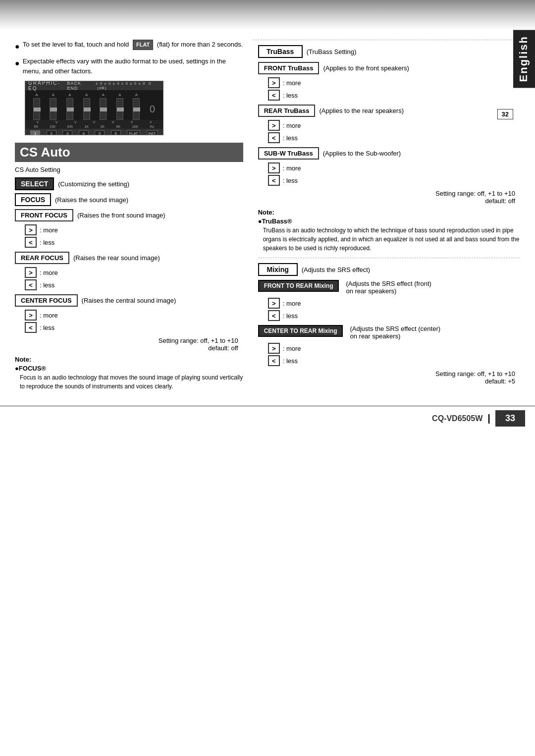 Image resolution: width=535 pixels, height=756 pixels. I want to click on subw-trubass-less-btn: <, so click(274, 180).